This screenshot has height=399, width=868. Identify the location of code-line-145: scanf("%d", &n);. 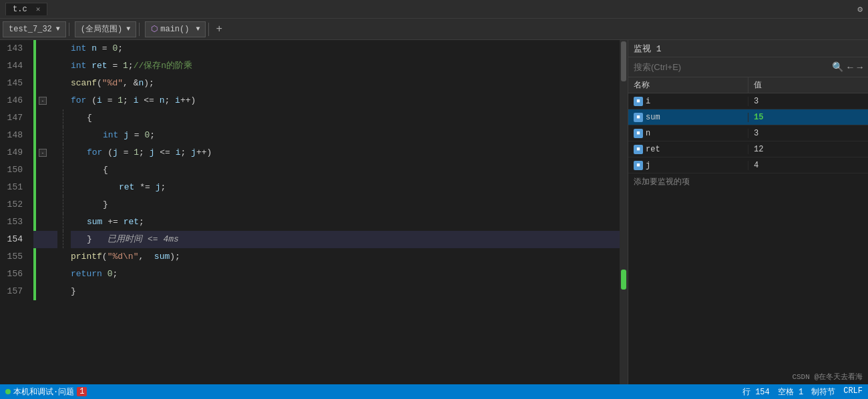
(345, 83).